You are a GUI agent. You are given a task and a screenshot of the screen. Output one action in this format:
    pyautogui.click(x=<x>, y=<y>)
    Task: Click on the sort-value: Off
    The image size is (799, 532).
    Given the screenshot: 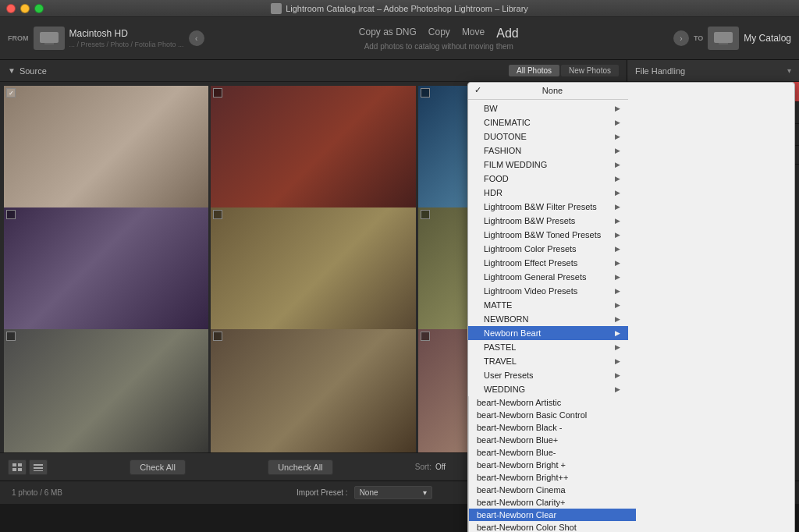 What is the action you would take?
    pyautogui.click(x=440, y=466)
    